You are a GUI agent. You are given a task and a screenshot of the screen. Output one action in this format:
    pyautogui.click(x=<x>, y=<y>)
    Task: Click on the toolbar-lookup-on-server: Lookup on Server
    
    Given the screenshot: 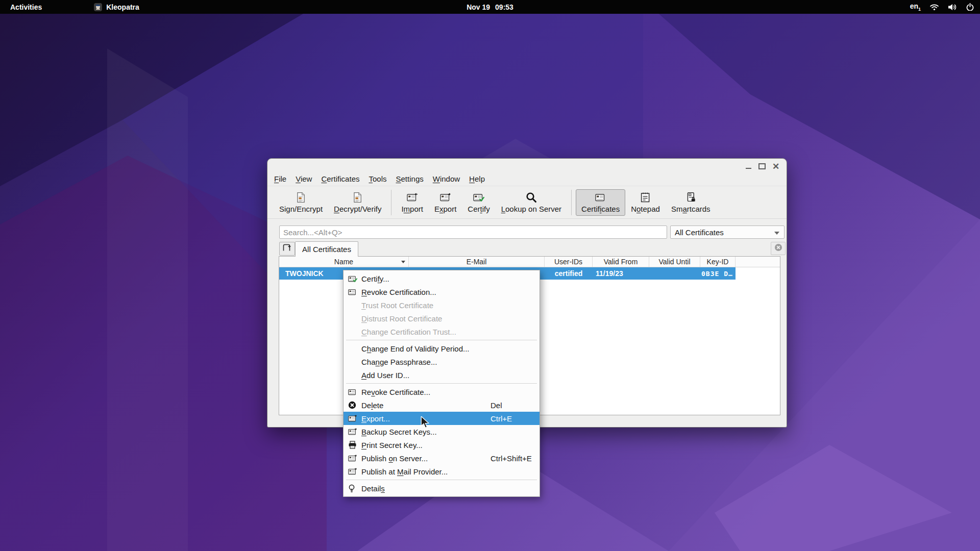 What is the action you would take?
    pyautogui.click(x=531, y=203)
    